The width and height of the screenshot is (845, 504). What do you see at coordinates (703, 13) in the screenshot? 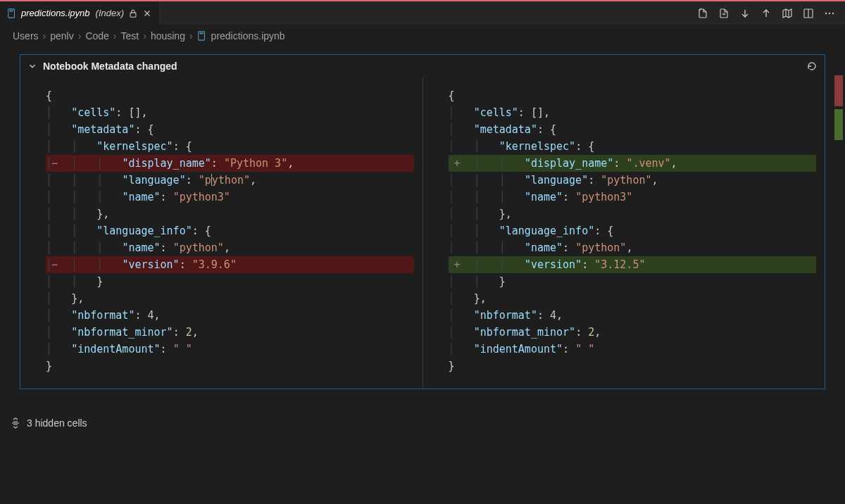
I see `open-file-icon` at bounding box center [703, 13].